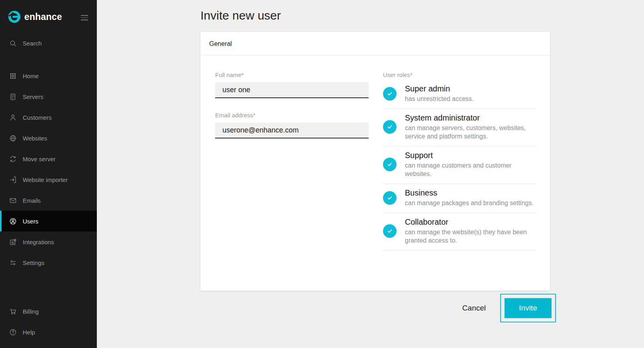  I want to click on user-roles-label: User roles*, so click(459, 75).